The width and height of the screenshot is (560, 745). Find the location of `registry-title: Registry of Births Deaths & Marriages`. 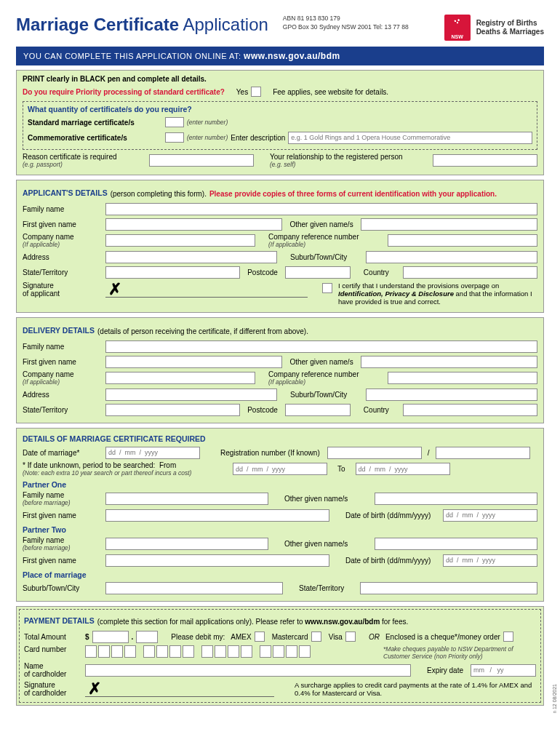

registry-title: Registry of Births Deaths & Marriages is located at coordinates (511, 28).